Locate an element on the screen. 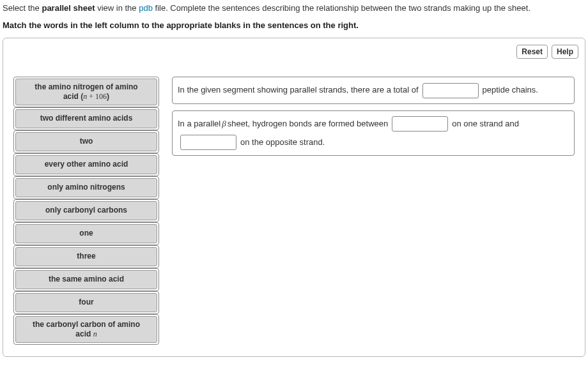  tile-one: one is located at coordinates (86, 234).